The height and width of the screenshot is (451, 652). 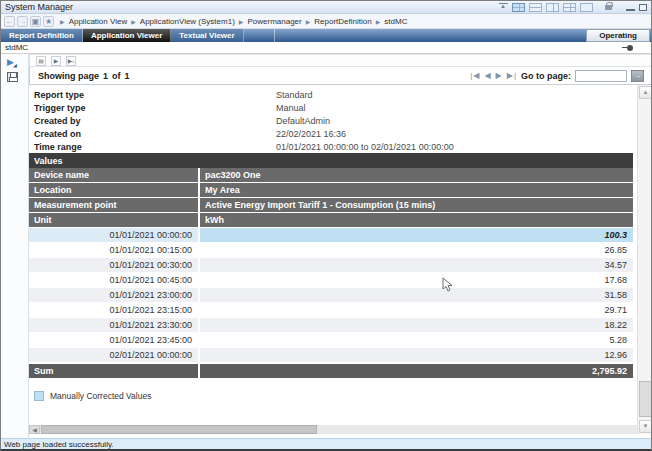 I want to click on row-value: 26.85, so click(x=416, y=250).